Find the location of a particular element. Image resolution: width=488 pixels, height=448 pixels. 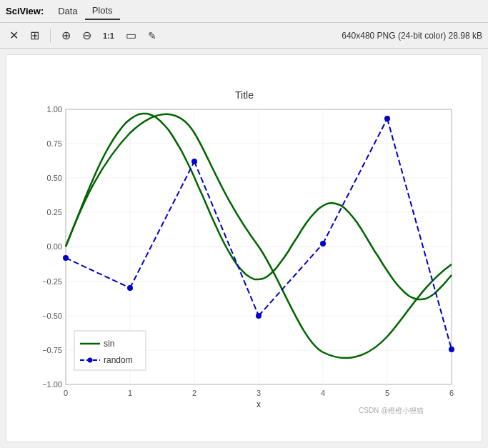

zoom-out-icon: ⊖ is located at coordinates (87, 36).